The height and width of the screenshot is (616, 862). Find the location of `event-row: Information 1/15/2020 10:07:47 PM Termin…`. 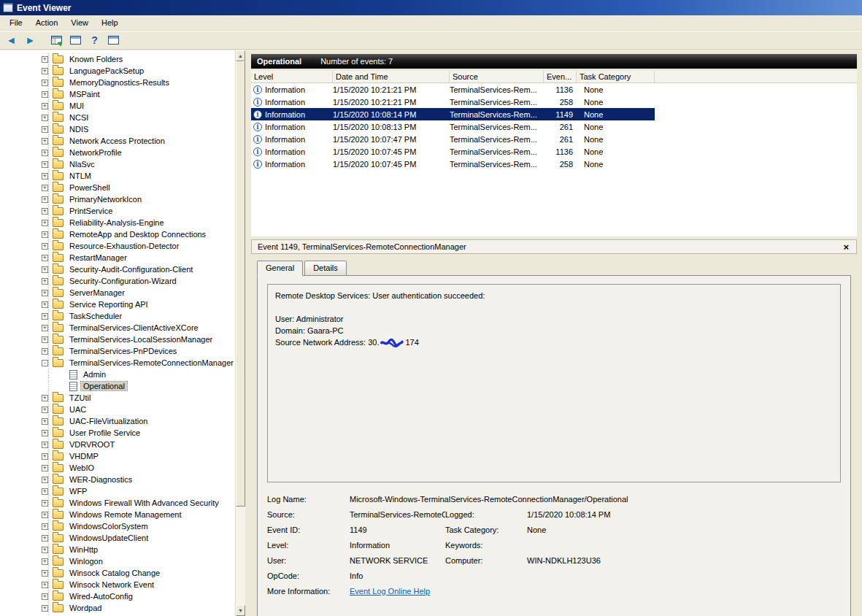

event-row: Information 1/15/2020 10:07:47 PM Termin… is located at coordinates (453, 139).